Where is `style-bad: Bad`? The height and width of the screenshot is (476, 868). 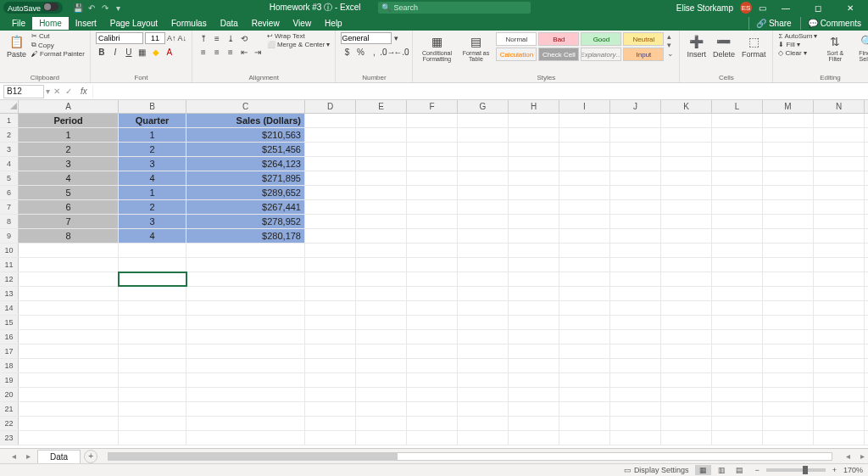 style-bad: Bad is located at coordinates (559, 39).